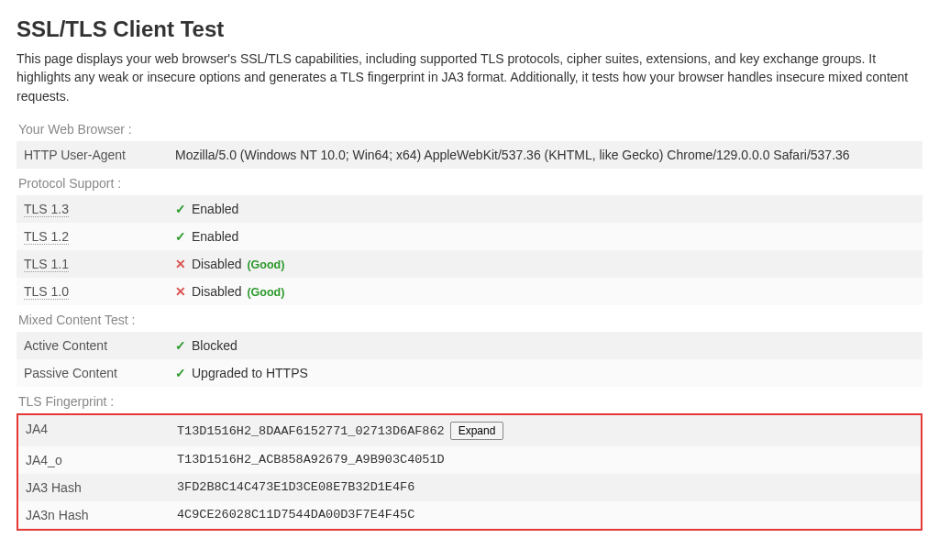 This screenshot has width=939, height=560. Describe the element at coordinates (470, 488) in the screenshot. I see `table-row: JA3 Hash 3FD2B8C14C473E1D3CE08E7B32D1E4F…` at that location.